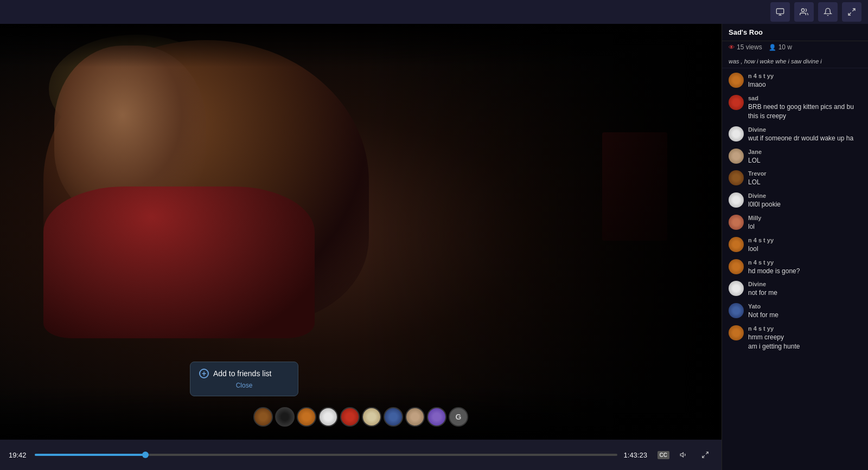 This screenshot has width=868, height=470. Describe the element at coordinates (361, 417) in the screenshot. I see `viewer-avatars-row: G` at that location.